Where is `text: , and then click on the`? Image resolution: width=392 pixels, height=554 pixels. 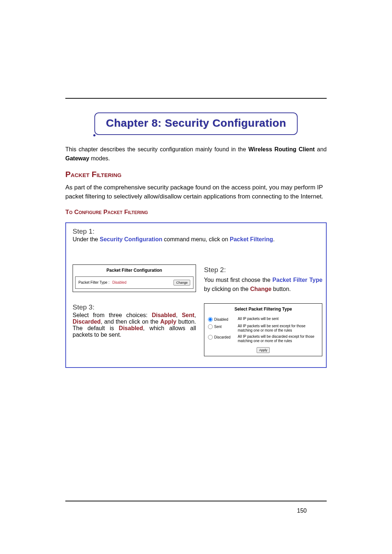 text: , and then click on the is located at coordinates (130, 321).